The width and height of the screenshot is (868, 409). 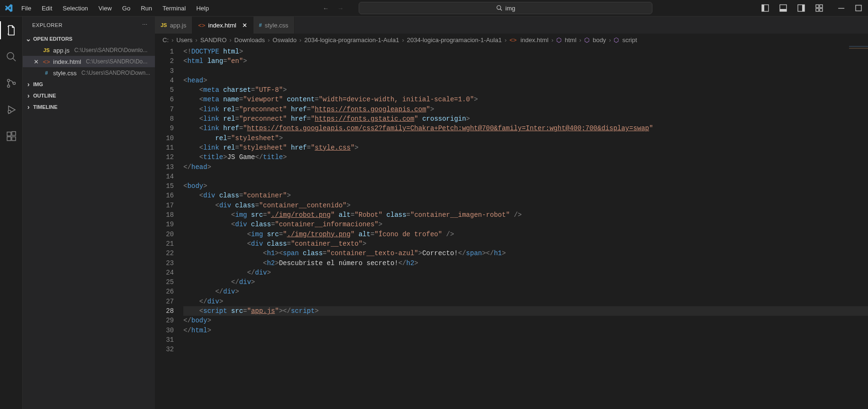 I want to click on tab-label: style.css, so click(x=277, y=26).